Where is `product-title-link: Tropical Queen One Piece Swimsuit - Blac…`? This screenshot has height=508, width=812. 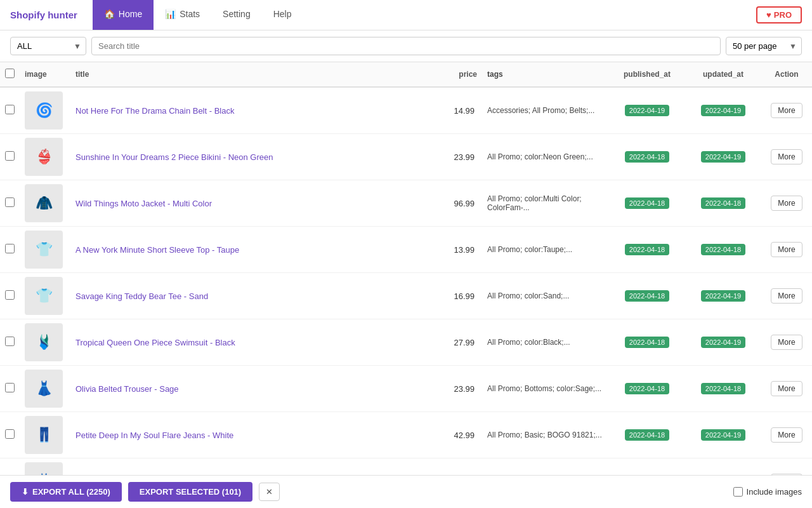 product-title-link: Tropical Queen One Piece Swimsuit - Blac… is located at coordinates (155, 343).